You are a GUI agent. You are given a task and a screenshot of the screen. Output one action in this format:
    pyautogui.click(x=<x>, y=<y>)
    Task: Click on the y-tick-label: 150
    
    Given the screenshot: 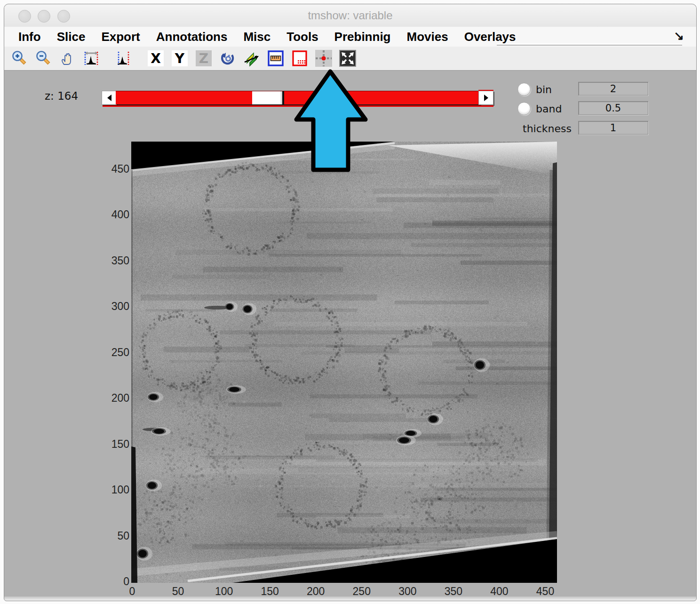 What is the action you would take?
    pyautogui.click(x=117, y=444)
    